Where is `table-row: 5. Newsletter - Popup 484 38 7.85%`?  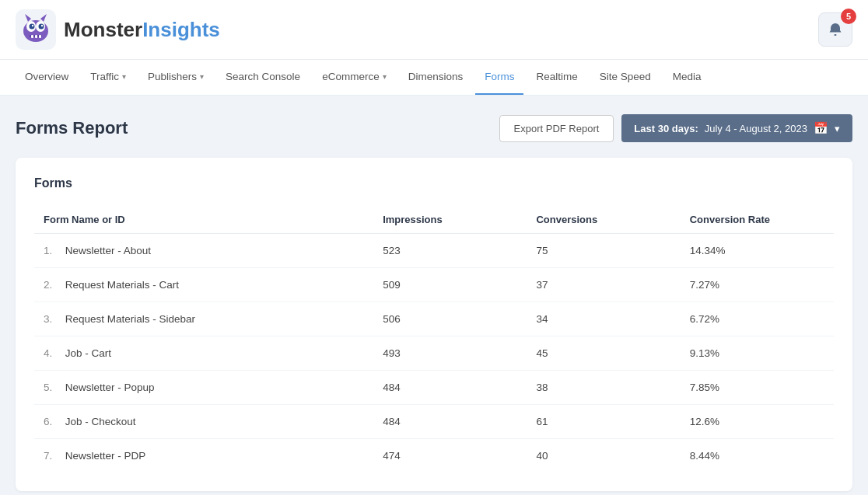
table-row: 5. Newsletter - Popup 484 38 7.85% is located at coordinates (434, 388).